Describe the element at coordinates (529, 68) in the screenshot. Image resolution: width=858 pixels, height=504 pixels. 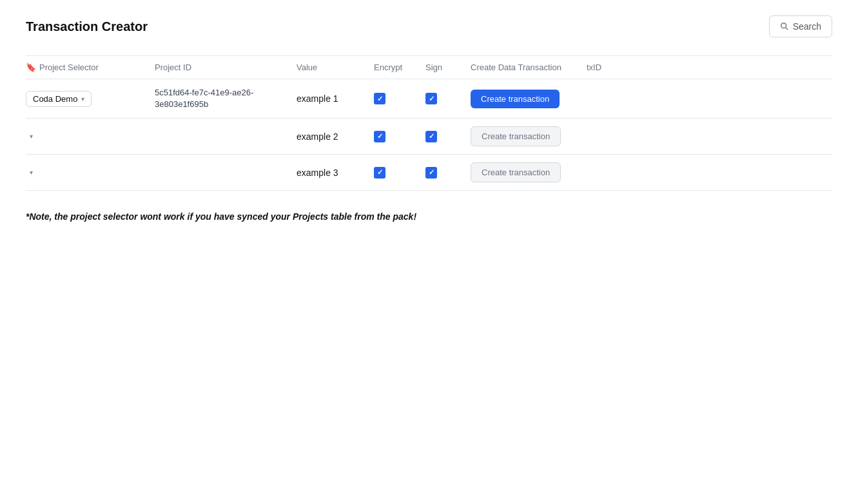
I see `col-header-create-transaction: Create Data Transaction` at that location.